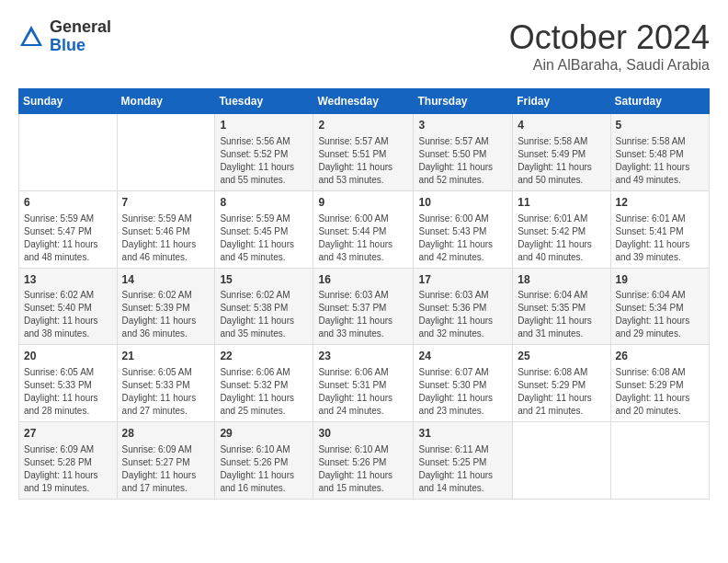  What do you see at coordinates (363, 357) in the screenshot?
I see `day-number: 23` at bounding box center [363, 357].